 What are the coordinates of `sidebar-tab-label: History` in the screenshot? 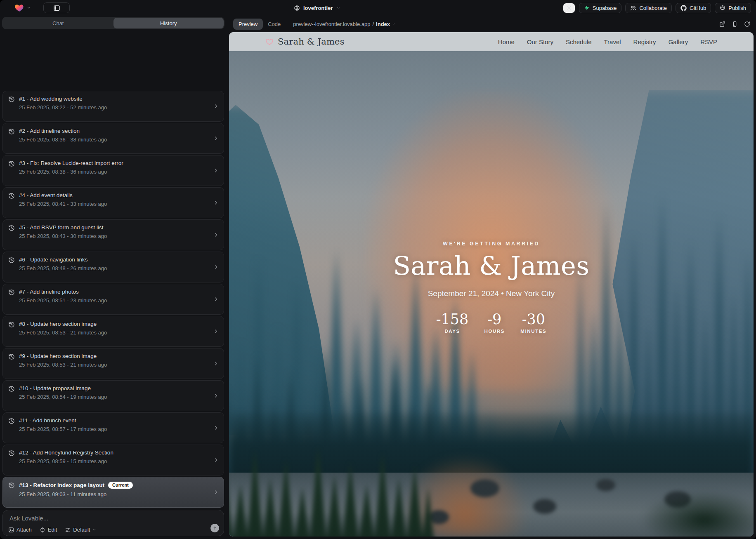 It's located at (168, 23).